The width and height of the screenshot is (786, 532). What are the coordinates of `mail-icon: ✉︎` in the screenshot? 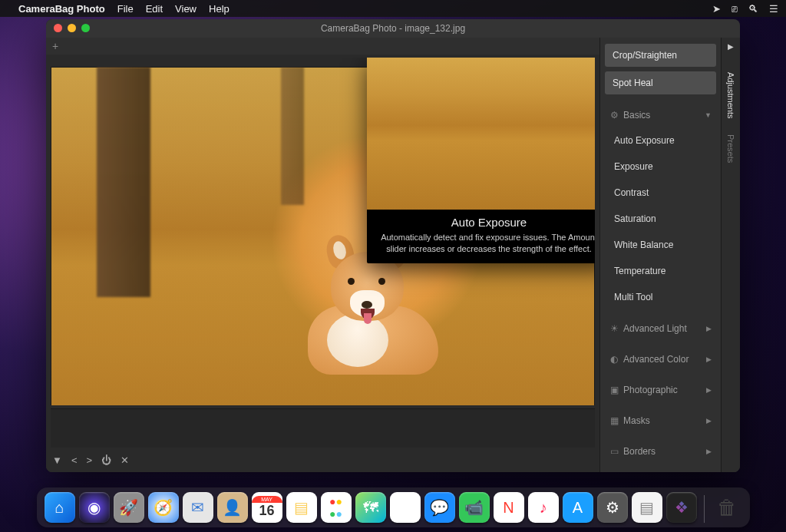 It's located at (198, 507).